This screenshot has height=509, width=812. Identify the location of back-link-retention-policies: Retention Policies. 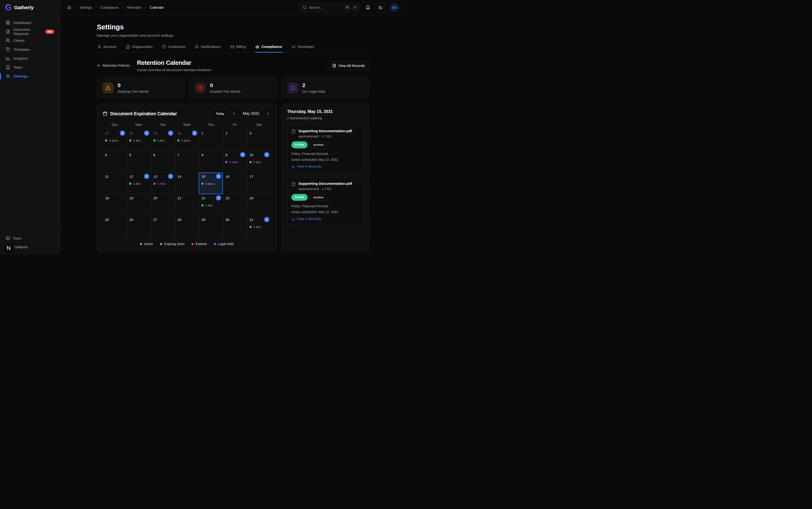
(113, 65).